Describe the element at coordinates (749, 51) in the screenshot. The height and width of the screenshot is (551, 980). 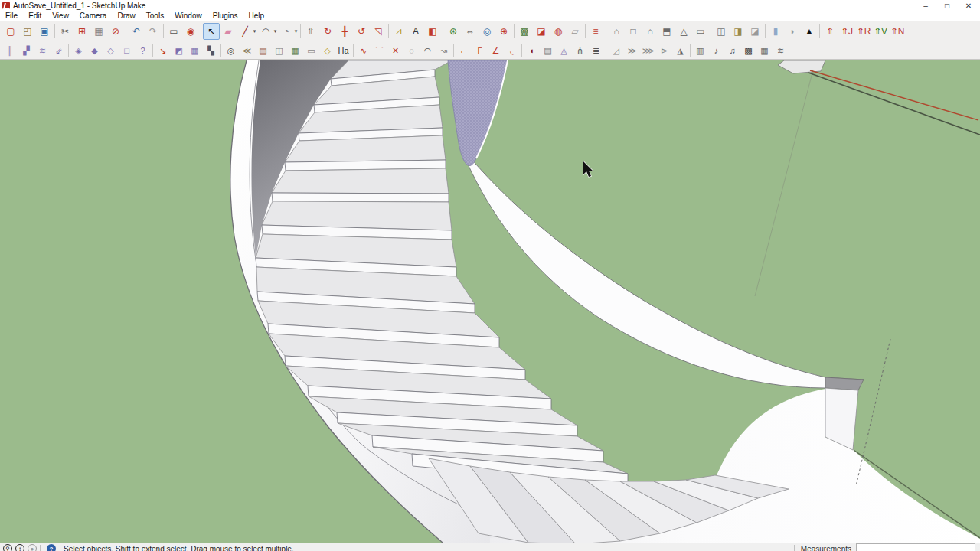
I see `plugin-tool-45-icon: ▩` at that location.